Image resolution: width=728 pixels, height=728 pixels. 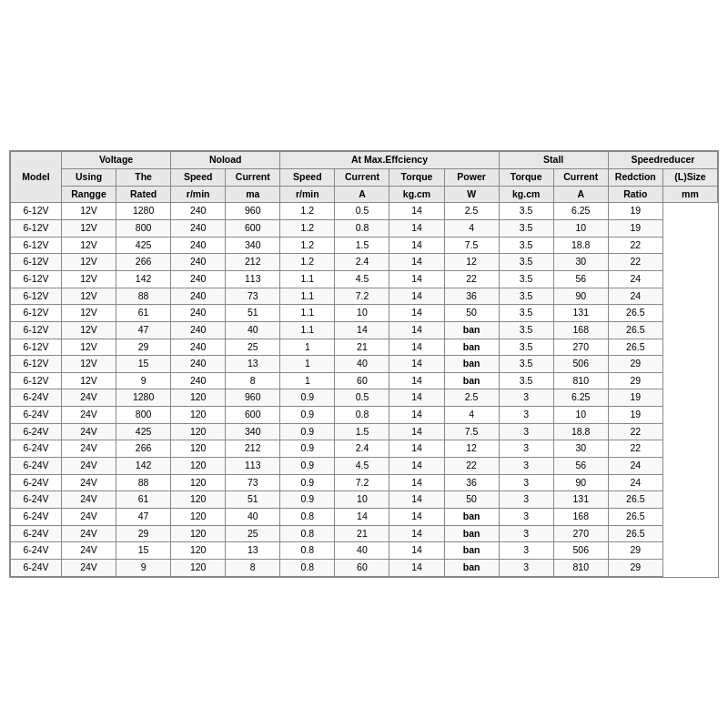 I want to click on table-row: 6-12V12V8002406001.20.81443.51019, so click(x=364, y=229).